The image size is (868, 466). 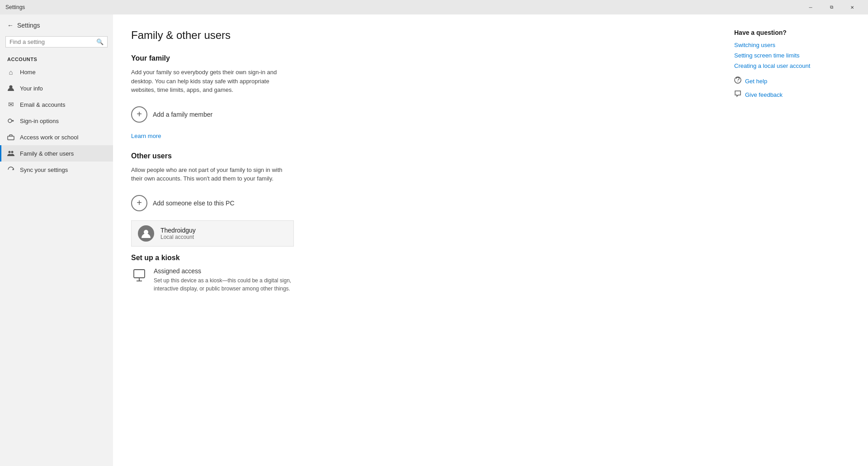 I want to click on kiosk-row: Assigned access Set up this device as a …, so click(x=212, y=280).